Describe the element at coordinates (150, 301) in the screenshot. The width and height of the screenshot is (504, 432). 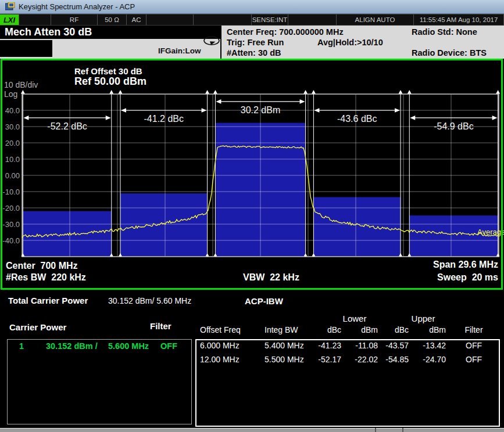
I see `total-carrier-power-value: 30.152 dBm/ 5.60 MHz` at that location.